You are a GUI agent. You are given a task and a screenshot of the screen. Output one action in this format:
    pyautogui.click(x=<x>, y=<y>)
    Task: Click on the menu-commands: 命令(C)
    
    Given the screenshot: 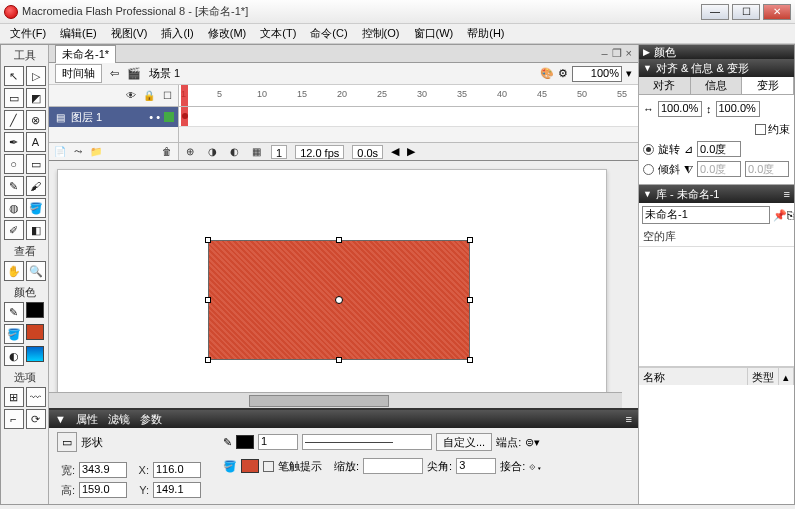 What is the action you would take?
    pyautogui.click(x=328, y=34)
    